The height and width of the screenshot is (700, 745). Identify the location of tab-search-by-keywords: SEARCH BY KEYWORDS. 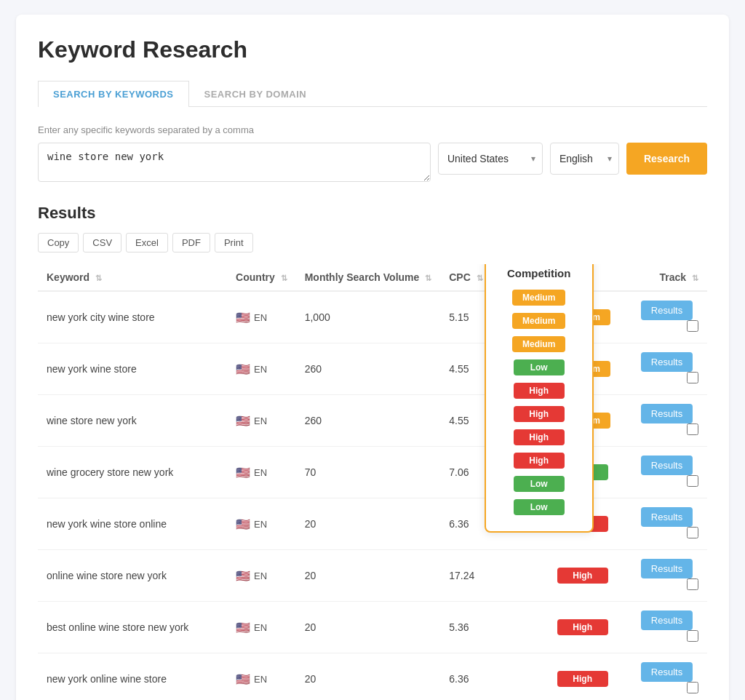
(113, 94).